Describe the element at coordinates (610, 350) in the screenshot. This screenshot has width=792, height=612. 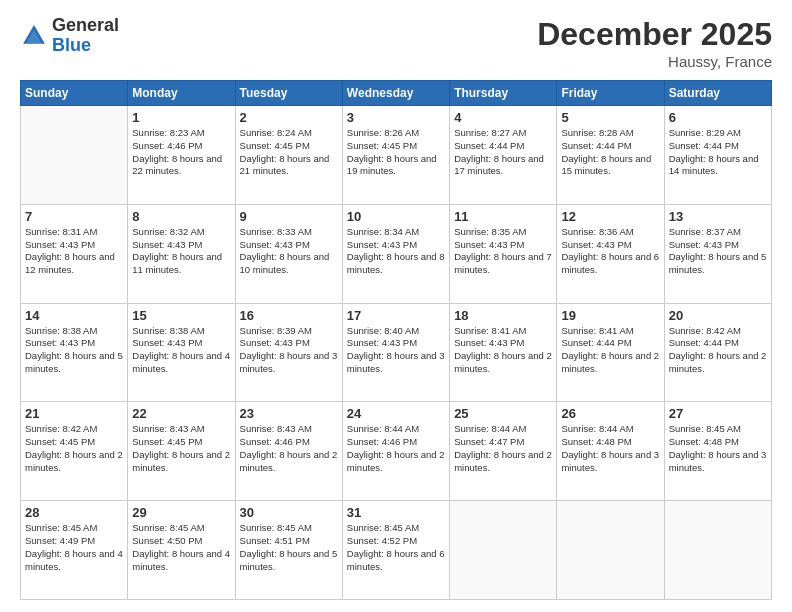
I see `day-details: Sunrise: 8:41 AM Sunset: 4:44 PM Dayligh…` at that location.